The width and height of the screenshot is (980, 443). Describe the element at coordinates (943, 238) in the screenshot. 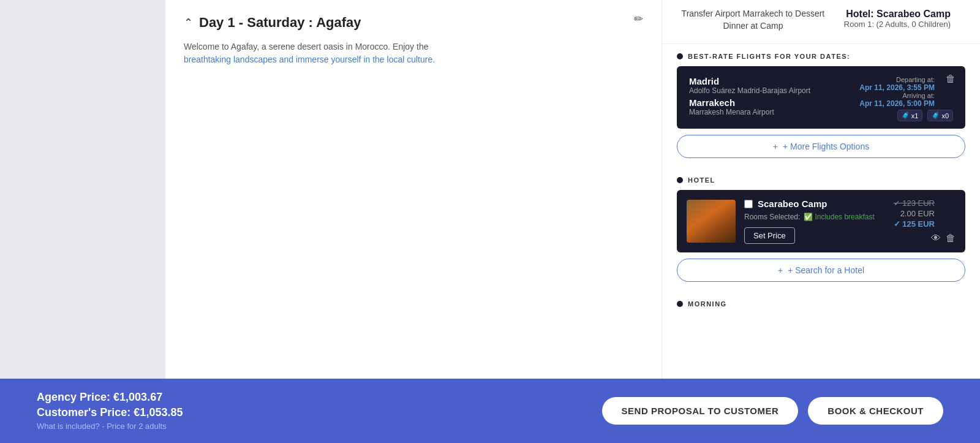

I see `hotel-action-icons: 👁 🗑` at that location.